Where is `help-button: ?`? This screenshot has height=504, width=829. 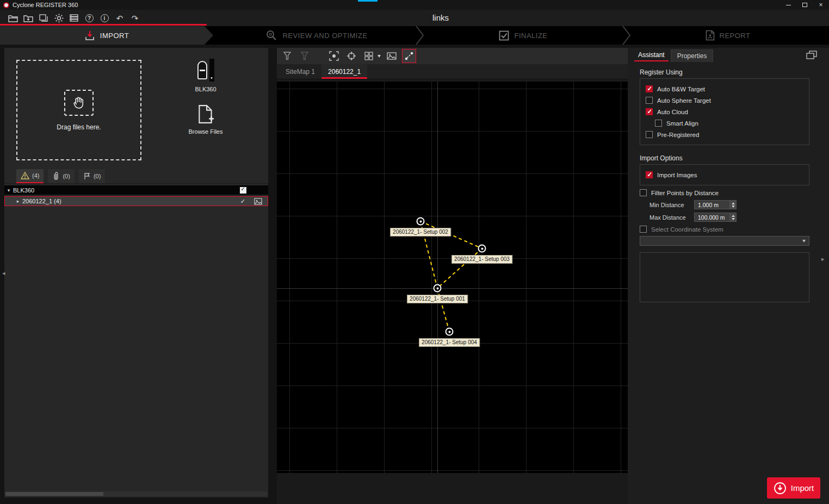
help-button: ? is located at coordinates (89, 18).